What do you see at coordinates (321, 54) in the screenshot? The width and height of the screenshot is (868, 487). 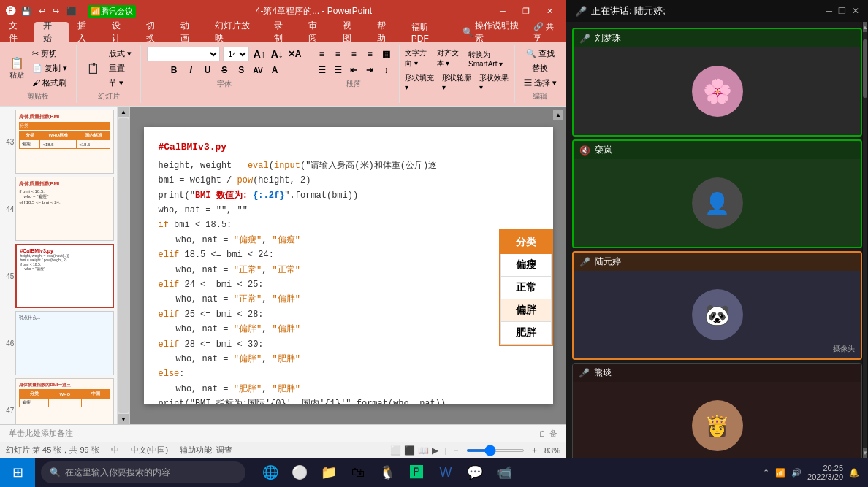 I see `align-left-button: ≡` at bounding box center [321, 54].